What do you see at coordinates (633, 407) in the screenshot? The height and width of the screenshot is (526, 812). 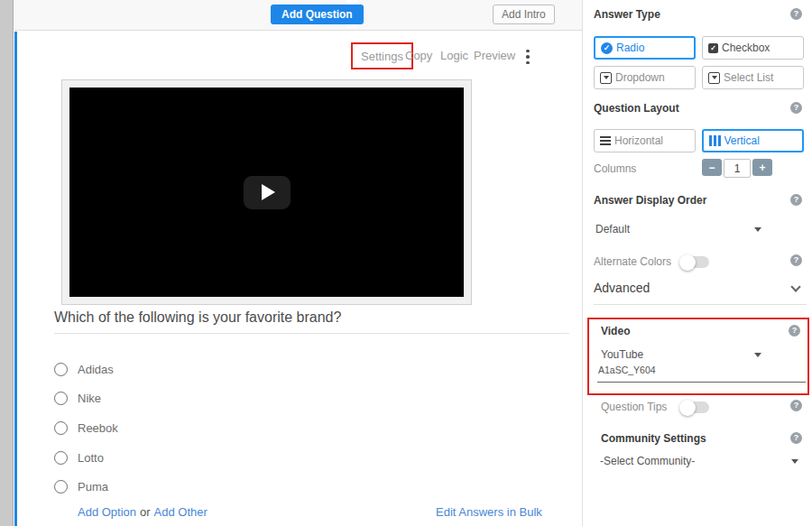 I see `question-tips-label: Question Tips` at bounding box center [633, 407].